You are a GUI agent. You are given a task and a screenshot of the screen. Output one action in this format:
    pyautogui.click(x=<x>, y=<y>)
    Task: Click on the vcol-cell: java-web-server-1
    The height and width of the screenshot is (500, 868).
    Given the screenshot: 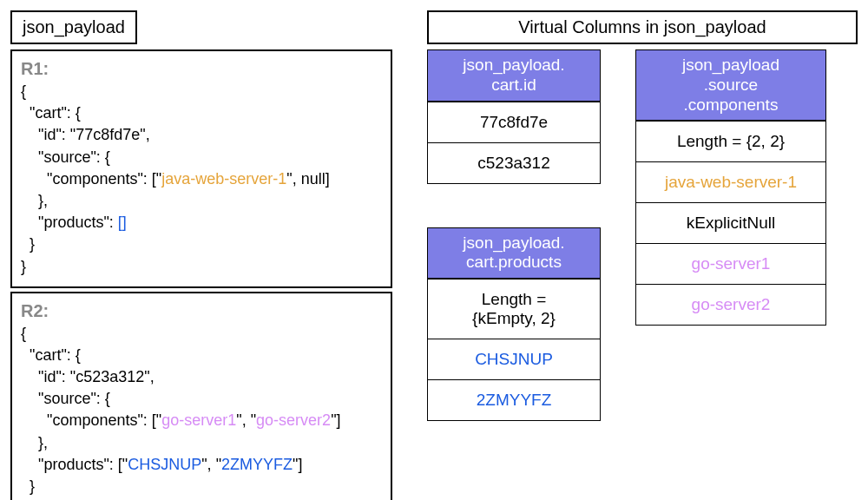 What is the action you would take?
    pyautogui.click(x=731, y=182)
    